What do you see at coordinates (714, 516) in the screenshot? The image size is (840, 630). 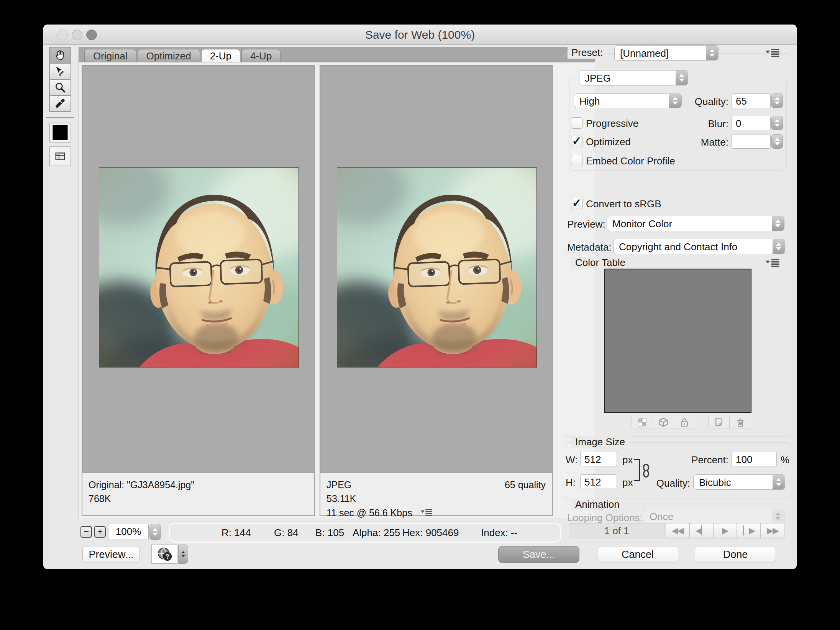 I see `looping-options-dropdown: Once` at bounding box center [714, 516].